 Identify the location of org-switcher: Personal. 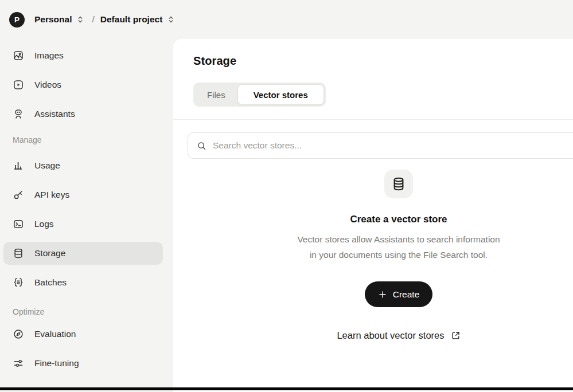
(60, 19).